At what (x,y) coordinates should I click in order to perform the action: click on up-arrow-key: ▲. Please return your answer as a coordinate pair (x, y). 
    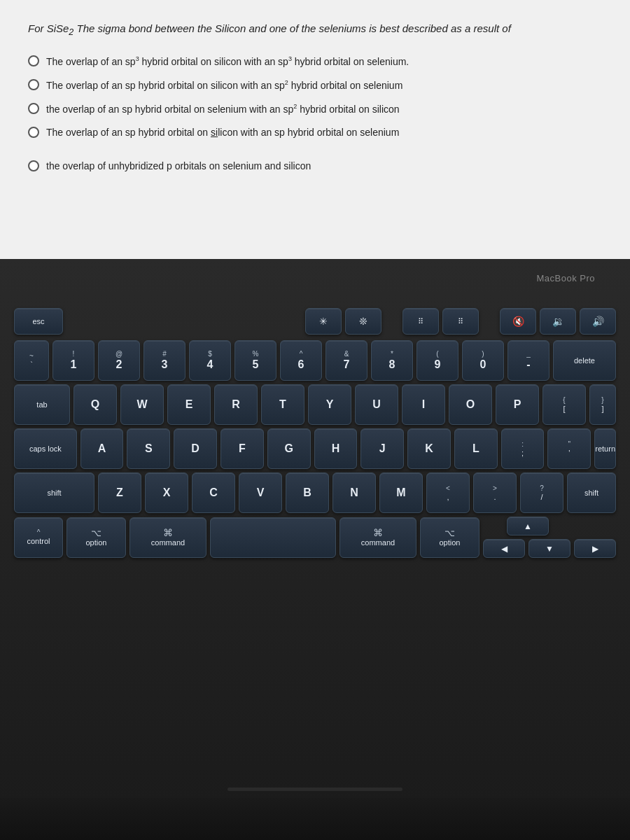
    Looking at the image, I should click on (528, 526).